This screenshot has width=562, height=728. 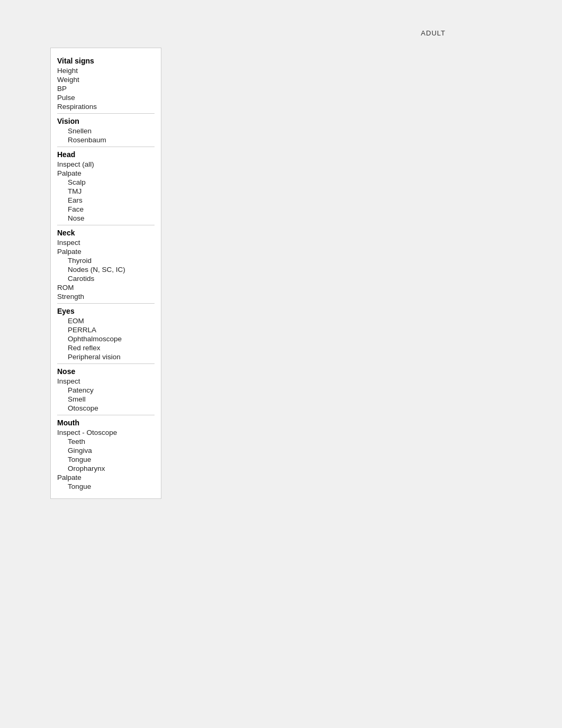 What do you see at coordinates (106, 89) in the screenshot?
I see `list-item: BP` at bounding box center [106, 89].